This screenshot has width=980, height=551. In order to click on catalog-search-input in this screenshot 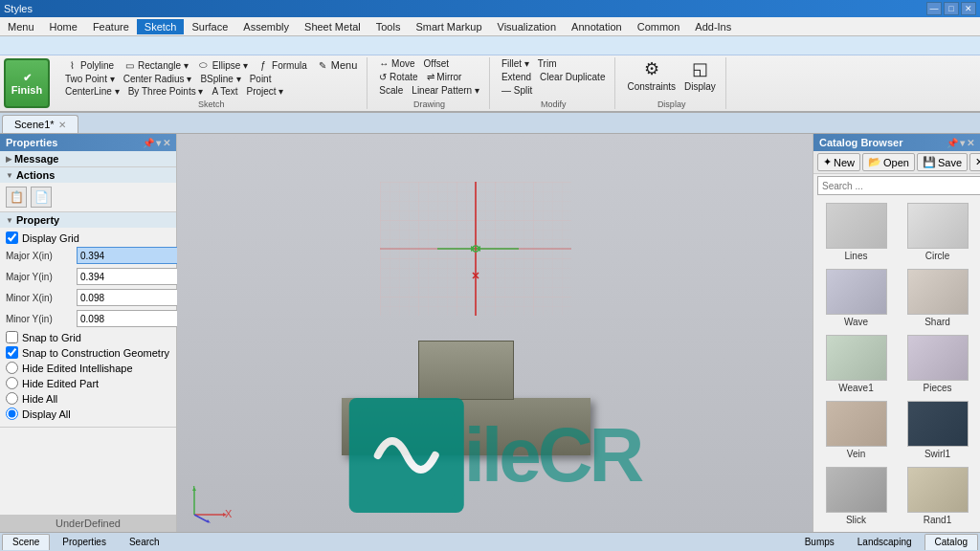, I will do `click(899, 186)`.